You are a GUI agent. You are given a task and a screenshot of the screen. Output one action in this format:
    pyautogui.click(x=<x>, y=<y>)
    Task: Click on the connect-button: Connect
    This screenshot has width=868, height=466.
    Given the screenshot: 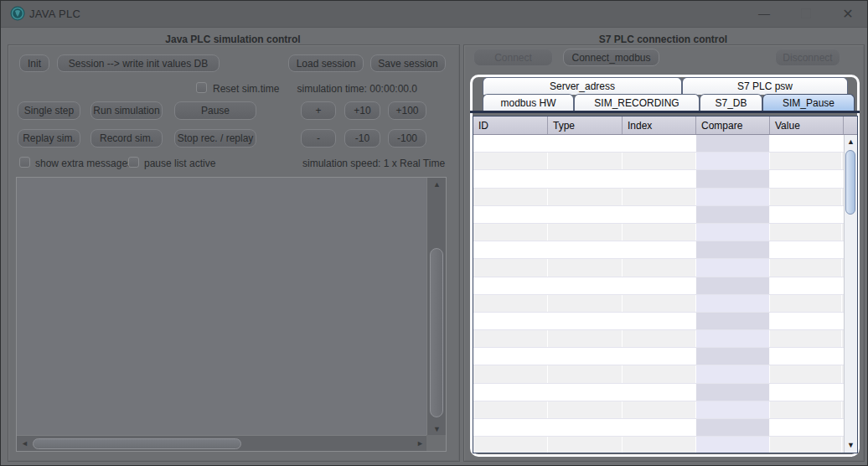 What is the action you would take?
    pyautogui.click(x=513, y=57)
    